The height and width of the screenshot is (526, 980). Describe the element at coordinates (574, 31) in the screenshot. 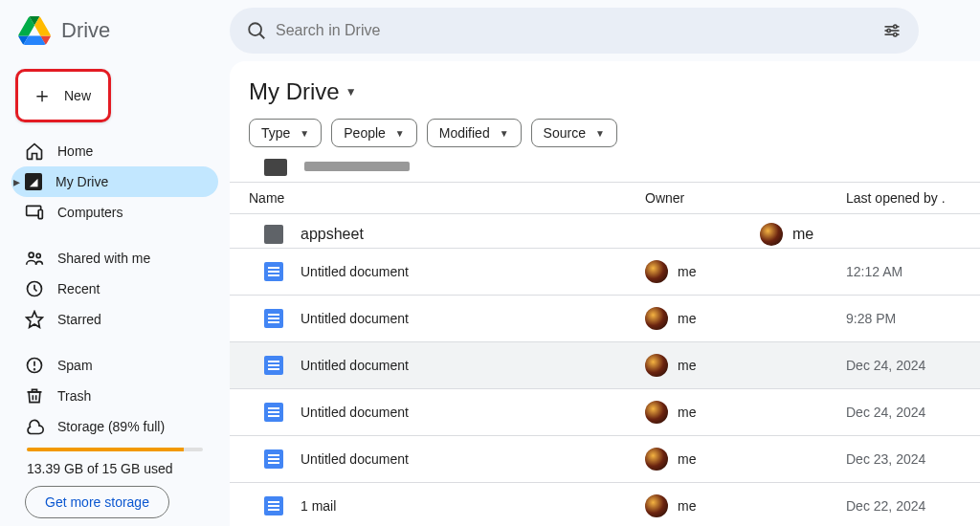

I see `search-input` at that location.